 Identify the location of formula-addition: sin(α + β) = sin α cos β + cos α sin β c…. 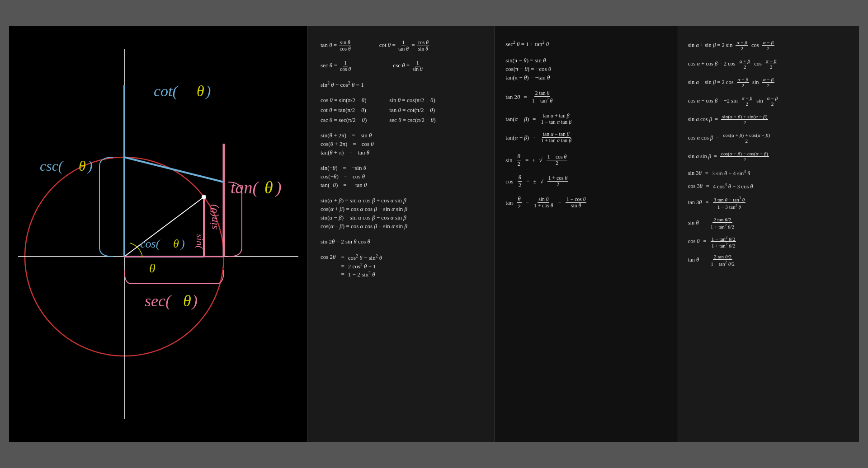
(401, 213).